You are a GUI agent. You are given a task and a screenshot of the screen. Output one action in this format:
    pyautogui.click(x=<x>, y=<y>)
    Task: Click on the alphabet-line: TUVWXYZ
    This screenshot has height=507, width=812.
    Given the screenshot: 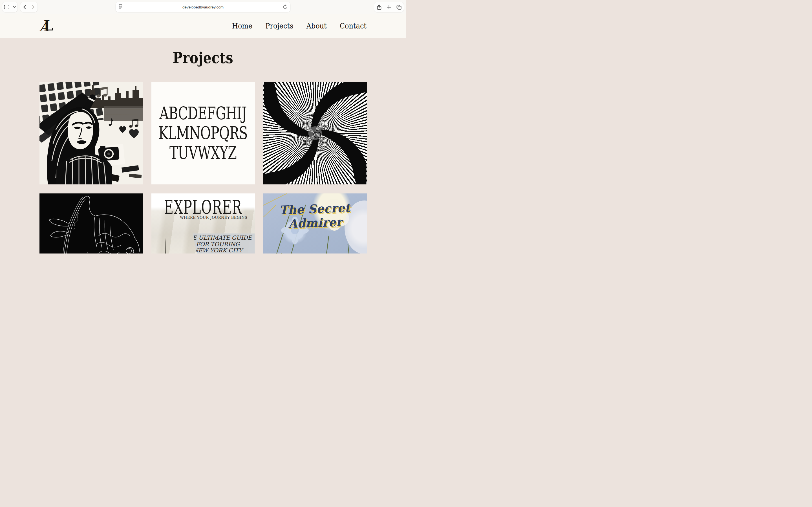 What is the action you would take?
    pyautogui.click(x=203, y=153)
    